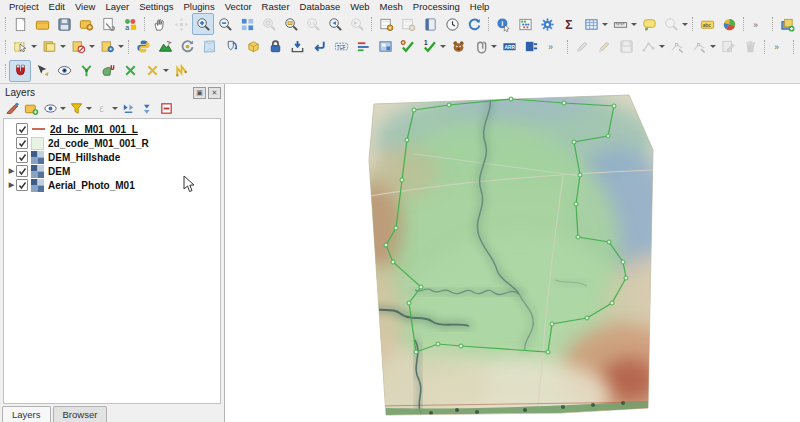  Describe the element at coordinates (32, 109) in the screenshot. I see `add-group-button` at that location.